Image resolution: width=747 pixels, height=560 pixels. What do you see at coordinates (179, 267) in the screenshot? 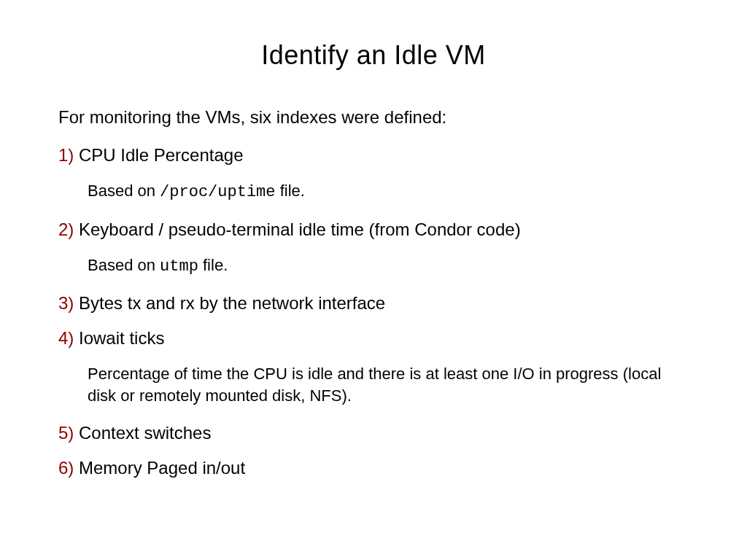
I see `sub-code: utmp` at bounding box center [179, 267].